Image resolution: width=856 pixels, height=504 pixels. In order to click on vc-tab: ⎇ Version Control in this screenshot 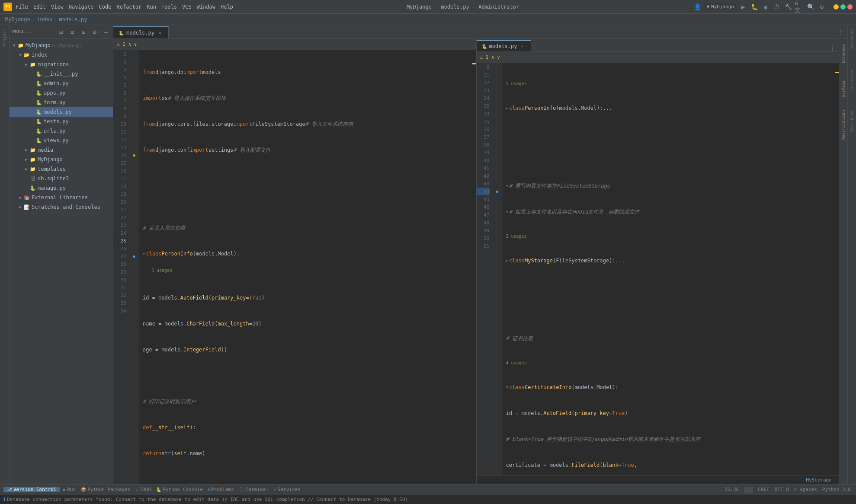, I will do `click(32, 489)`.